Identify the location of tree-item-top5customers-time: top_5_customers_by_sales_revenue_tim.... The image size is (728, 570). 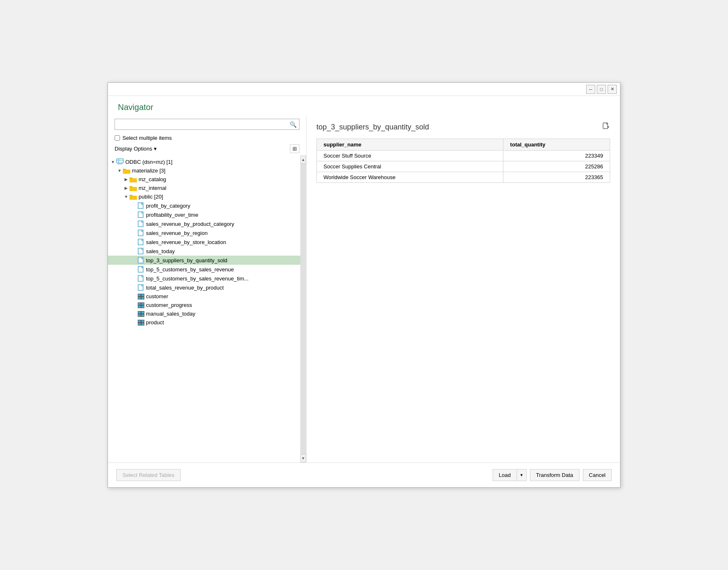
(204, 278).